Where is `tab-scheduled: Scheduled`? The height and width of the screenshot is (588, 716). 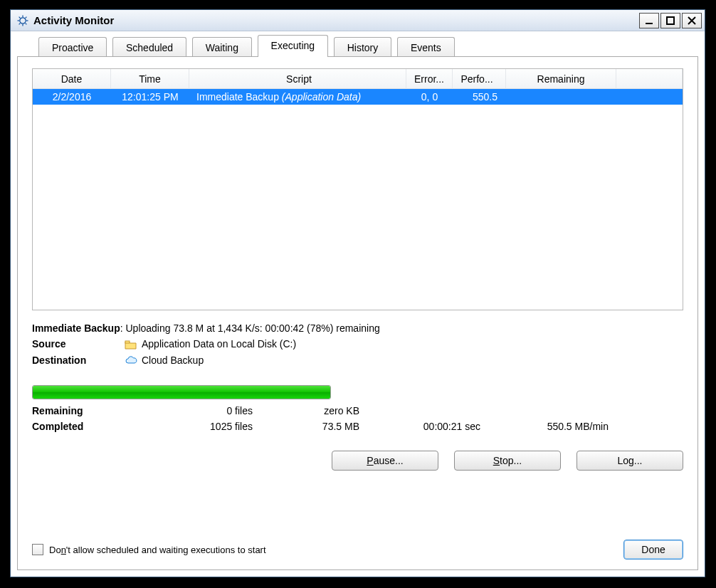
tab-scheduled: Scheduled is located at coordinates (149, 47).